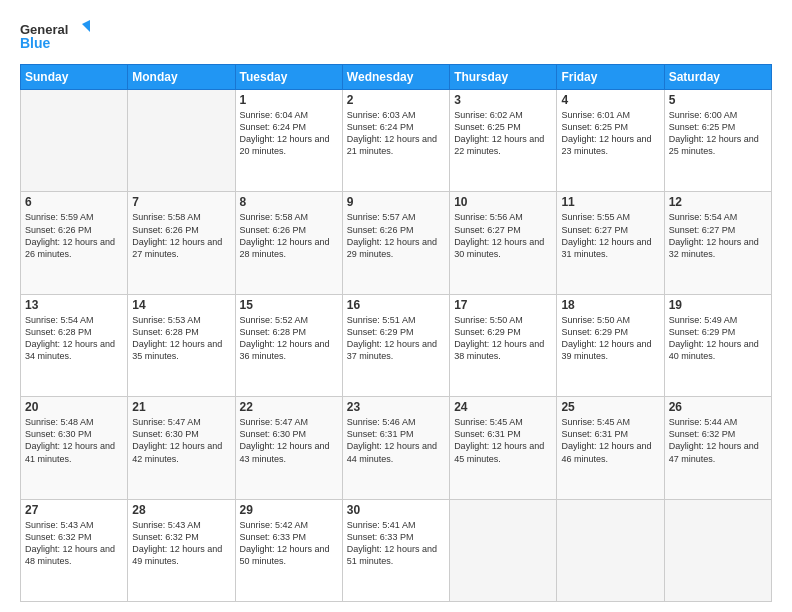 Image resolution: width=792 pixels, height=612 pixels. What do you see at coordinates (503, 407) in the screenshot?
I see `day-number: 24` at bounding box center [503, 407].